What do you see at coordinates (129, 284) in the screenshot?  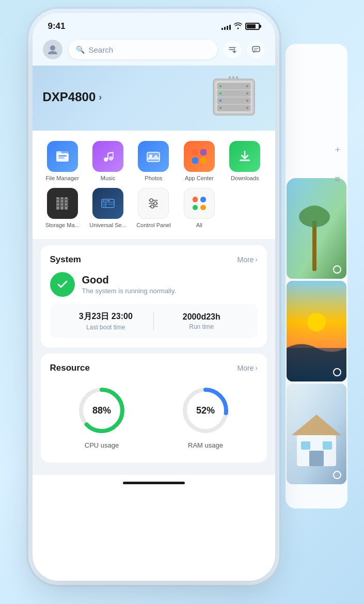 I see `status-text-group: Good The system is running normally.` at bounding box center [129, 284].